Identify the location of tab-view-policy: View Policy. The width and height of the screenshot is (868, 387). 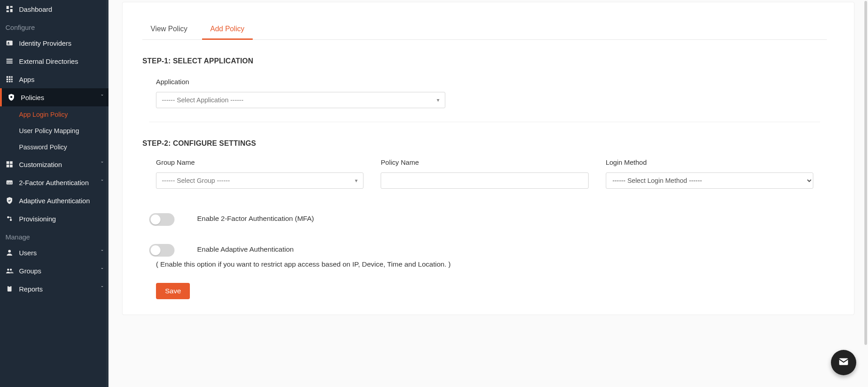
(169, 29).